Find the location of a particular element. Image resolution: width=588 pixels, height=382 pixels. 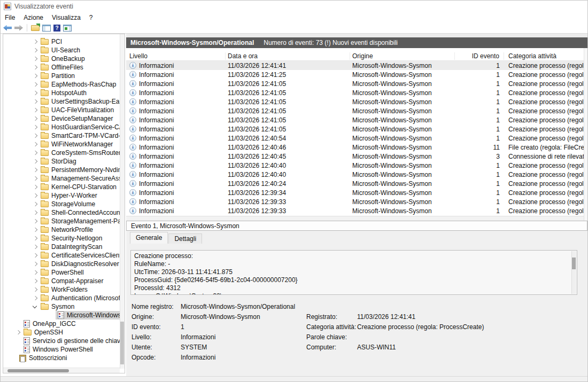

tree-item: EapMethods-RasChap is located at coordinates (64, 84).